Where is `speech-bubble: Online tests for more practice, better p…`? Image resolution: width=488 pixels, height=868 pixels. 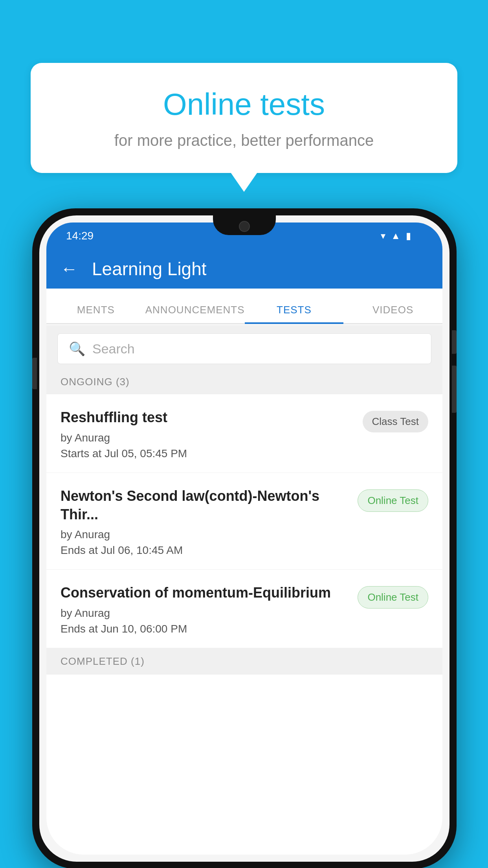 speech-bubble: Online tests for more practice, better p… is located at coordinates (244, 118).